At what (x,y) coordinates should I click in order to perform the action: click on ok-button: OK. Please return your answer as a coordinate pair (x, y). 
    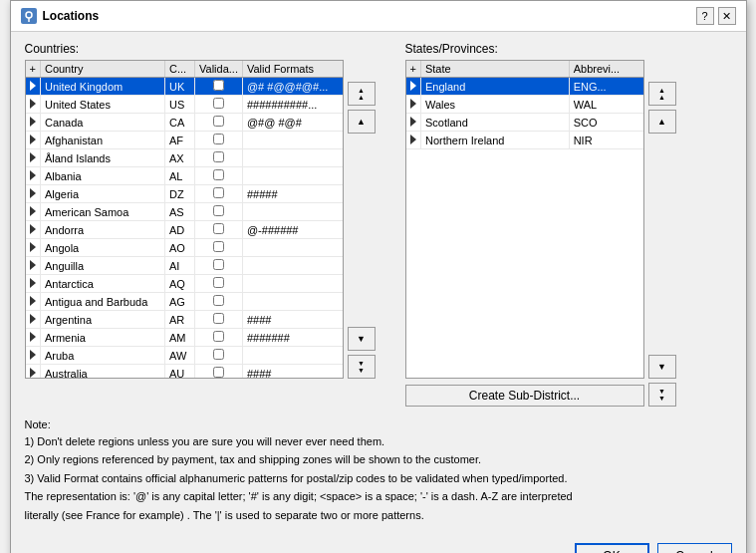
    Looking at the image, I should click on (612, 548).